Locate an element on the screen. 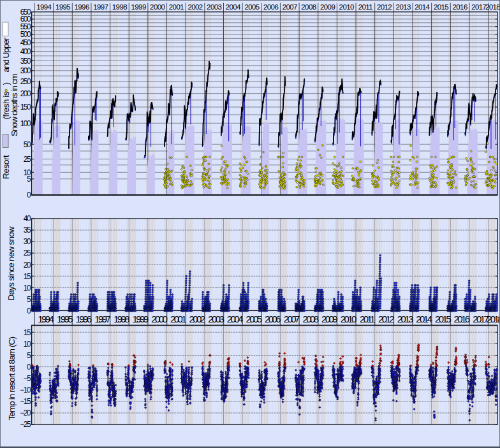 This screenshot has height=448, width=500. svg-text: 350 is located at coordinates (26, 61).